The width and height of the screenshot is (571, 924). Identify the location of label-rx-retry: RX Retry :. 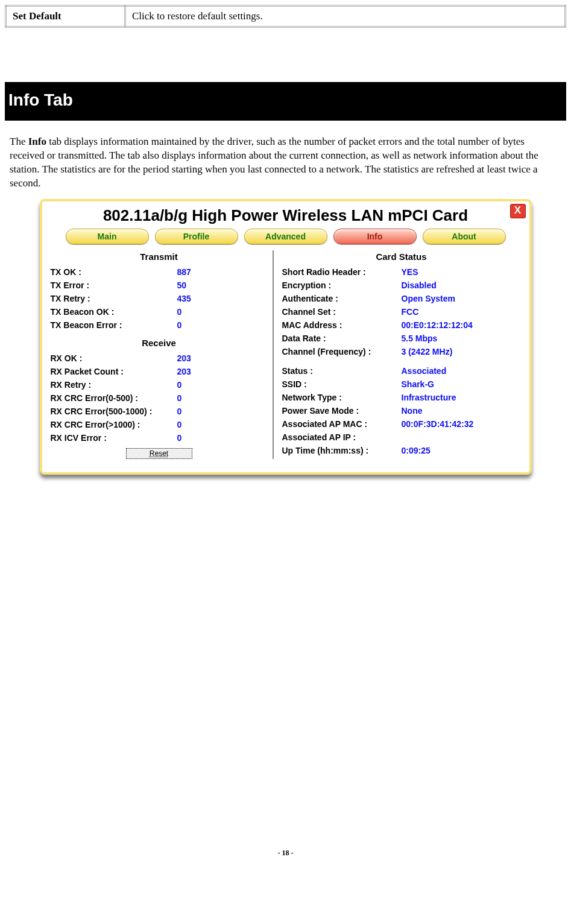
(114, 385).